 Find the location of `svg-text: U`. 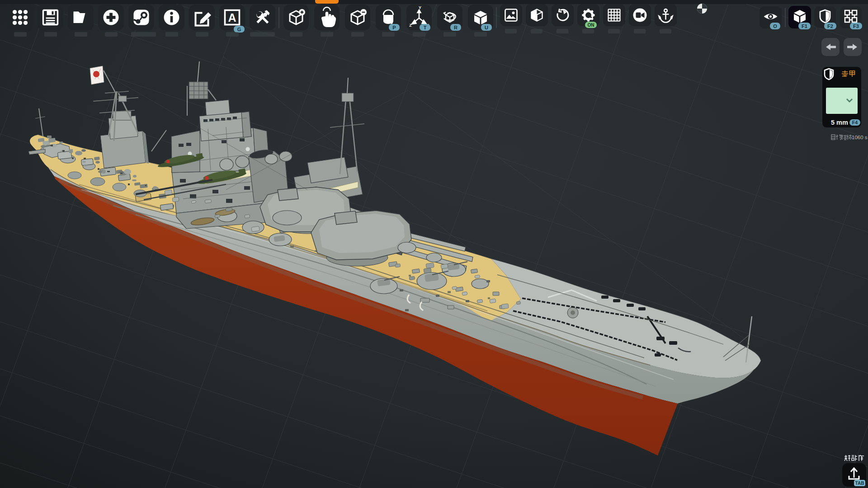

svg-text: U is located at coordinates (486, 28).